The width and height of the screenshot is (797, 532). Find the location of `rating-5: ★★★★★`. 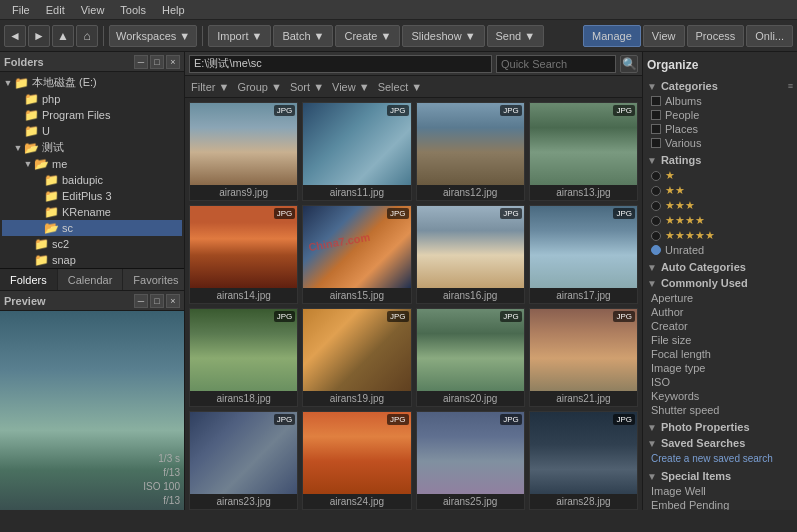

rating-5: ★★★★★ is located at coordinates (720, 236).